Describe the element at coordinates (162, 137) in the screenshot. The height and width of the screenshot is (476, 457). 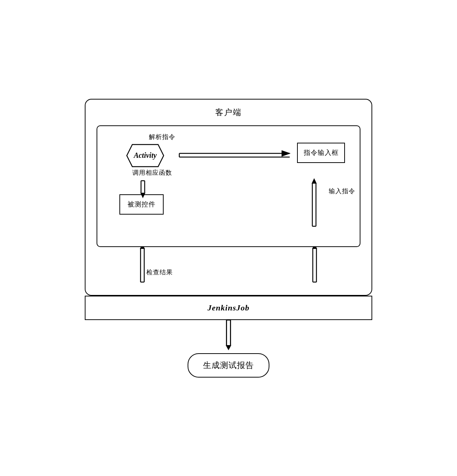
I see `parse-arrow-label: 解析指令` at that location.